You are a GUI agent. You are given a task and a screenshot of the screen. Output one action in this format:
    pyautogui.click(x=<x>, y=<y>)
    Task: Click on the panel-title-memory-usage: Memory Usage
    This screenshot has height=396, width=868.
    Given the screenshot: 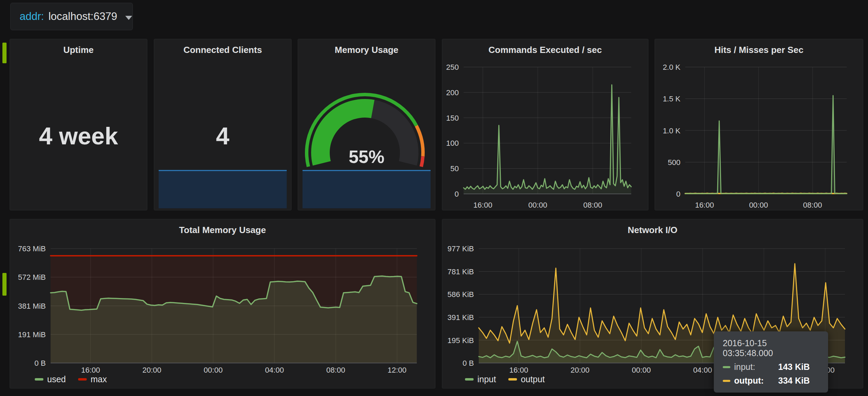 What is the action you would take?
    pyautogui.click(x=367, y=50)
    